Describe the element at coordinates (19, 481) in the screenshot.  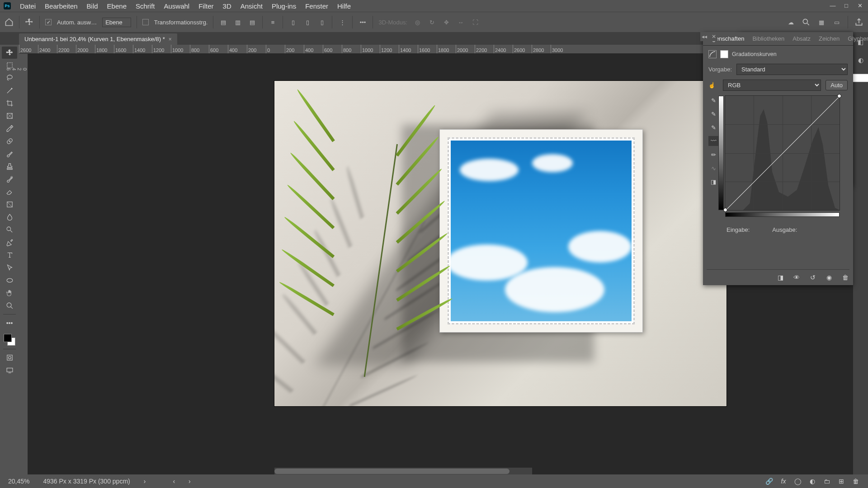
I see `zoom-readout: 20,45%` at that location.